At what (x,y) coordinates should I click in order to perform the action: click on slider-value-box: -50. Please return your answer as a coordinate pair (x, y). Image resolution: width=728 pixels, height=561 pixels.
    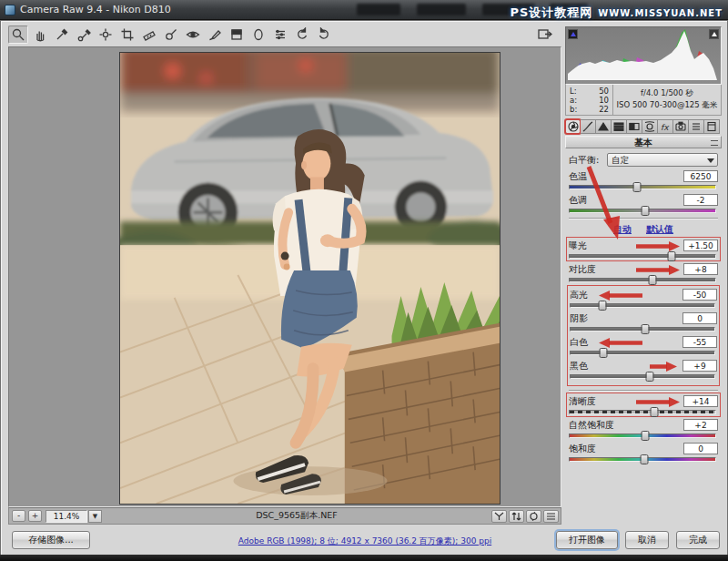
    Looking at the image, I should click on (700, 295).